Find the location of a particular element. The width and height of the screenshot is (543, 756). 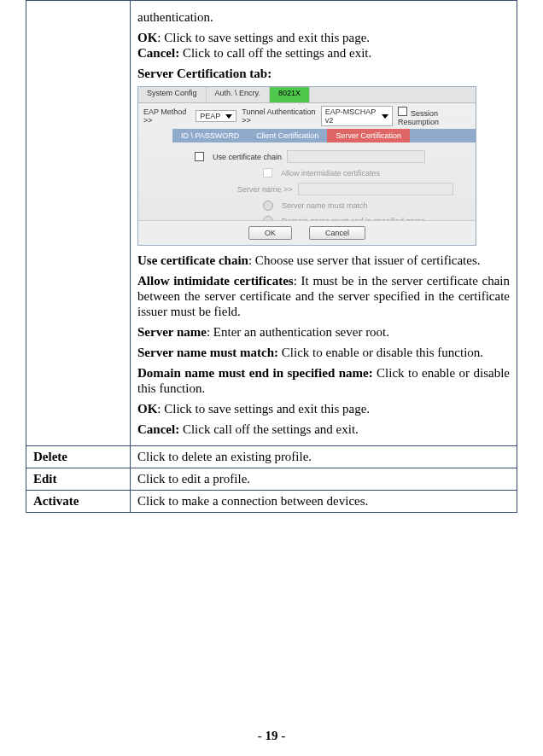

dropdown-tunnel-auth: EAP-MSCHAP v2 is located at coordinates (357, 116).